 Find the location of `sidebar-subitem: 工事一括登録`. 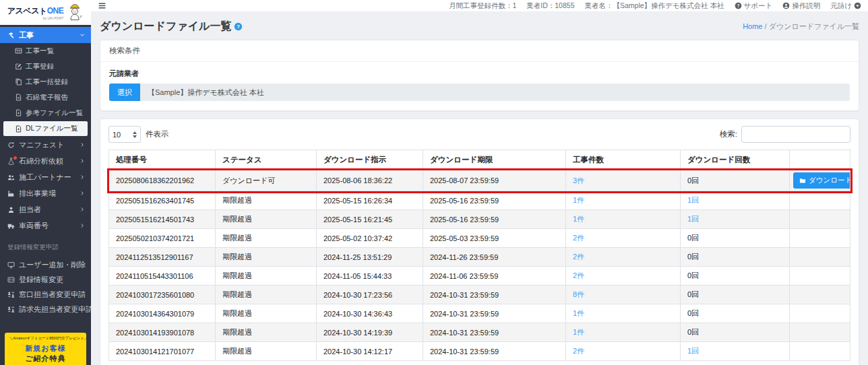

sidebar-subitem: 工事一括登録 is located at coordinates (46, 82).